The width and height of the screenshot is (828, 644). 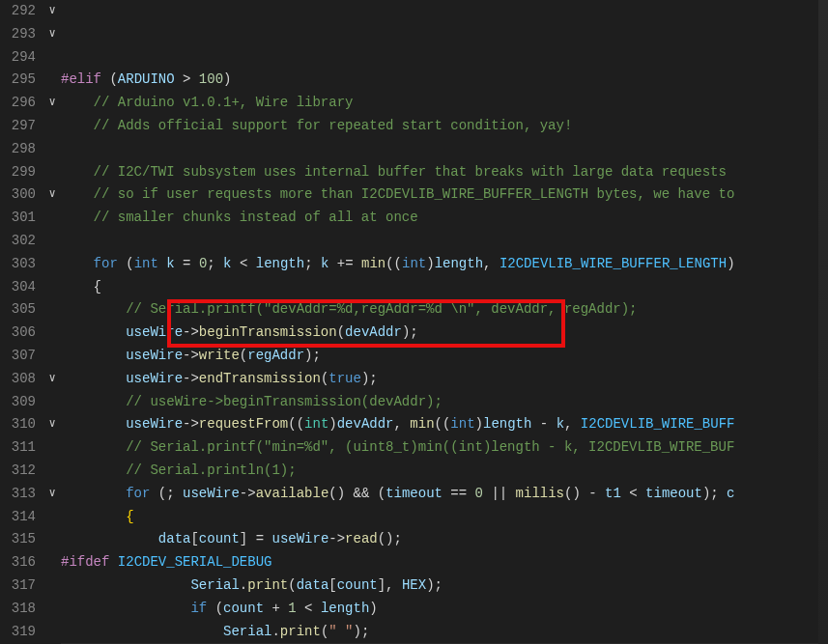 I want to click on code-line: useWire->write(regAddr);, so click(x=444, y=356).